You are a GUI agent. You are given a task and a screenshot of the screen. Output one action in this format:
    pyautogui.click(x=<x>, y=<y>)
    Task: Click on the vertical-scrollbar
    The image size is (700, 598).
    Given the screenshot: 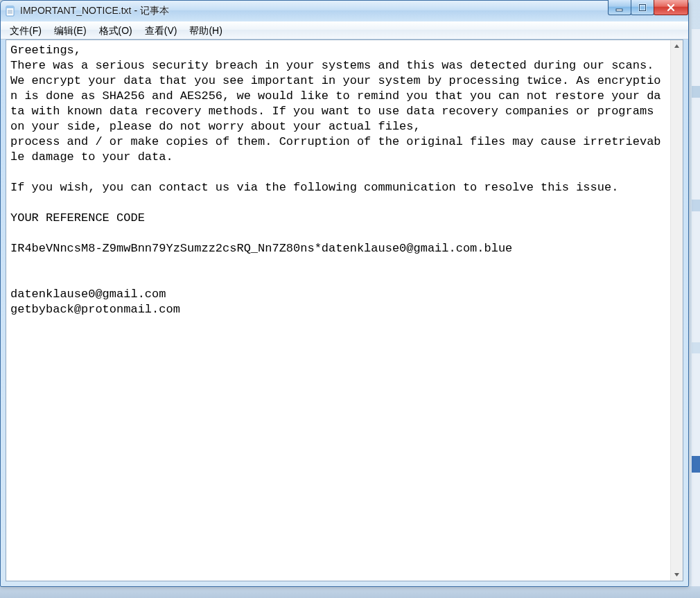 What is the action you would take?
    pyautogui.click(x=676, y=310)
    